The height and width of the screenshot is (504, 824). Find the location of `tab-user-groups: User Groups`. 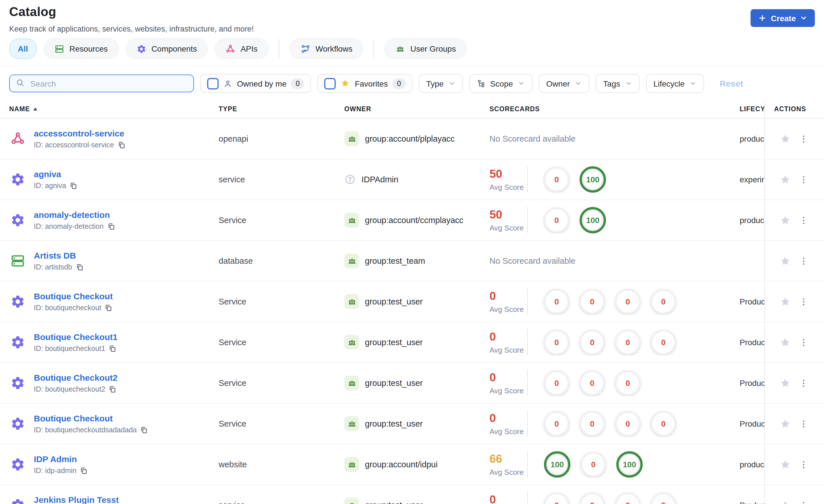

tab-user-groups: User Groups is located at coordinates (426, 49).